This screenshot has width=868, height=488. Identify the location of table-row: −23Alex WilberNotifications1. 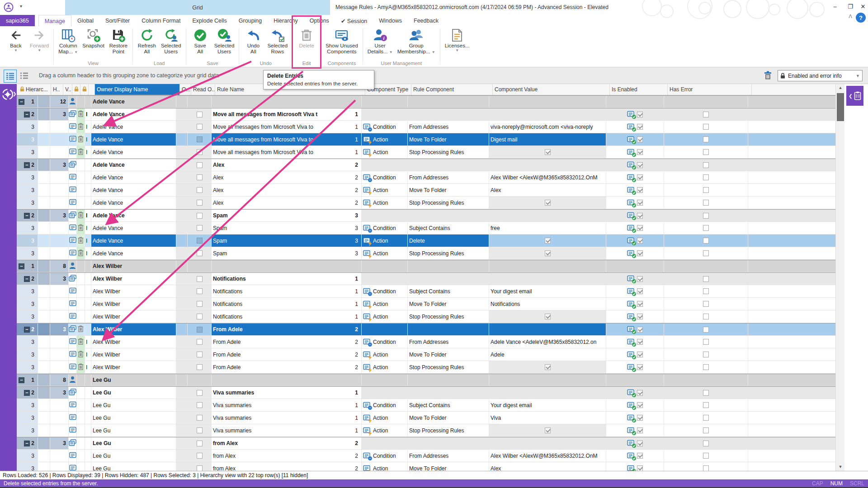
(426, 279).